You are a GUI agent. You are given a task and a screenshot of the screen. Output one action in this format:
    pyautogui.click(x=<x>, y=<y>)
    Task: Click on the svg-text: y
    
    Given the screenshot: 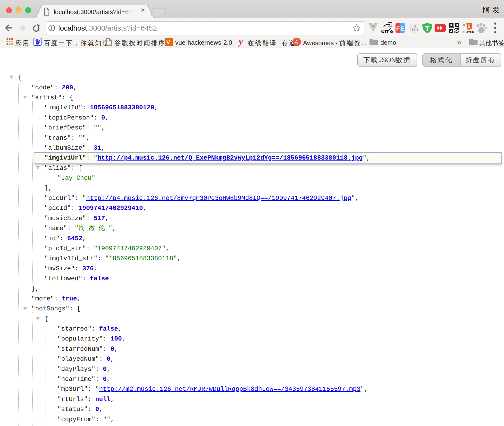 What is the action you would take?
    pyautogui.click(x=241, y=42)
    